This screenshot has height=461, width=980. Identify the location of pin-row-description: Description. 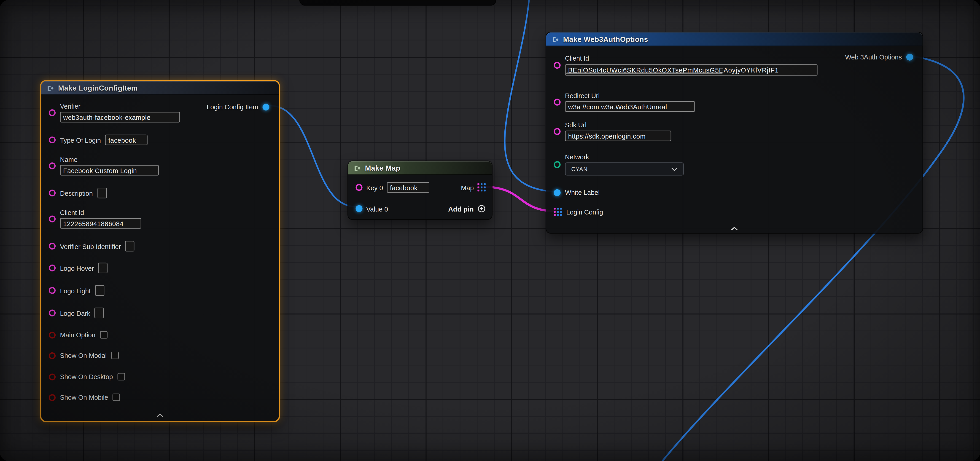
(78, 193).